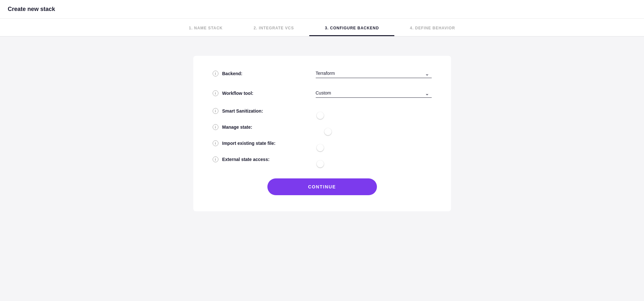 Image resolution: width=644 pixels, height=301 pixels. What do you see at coordinates (374, 93) in the screenshot?
I see `workflow-tool-control: Custom Default ⌄` at bounding box center [374, 93].